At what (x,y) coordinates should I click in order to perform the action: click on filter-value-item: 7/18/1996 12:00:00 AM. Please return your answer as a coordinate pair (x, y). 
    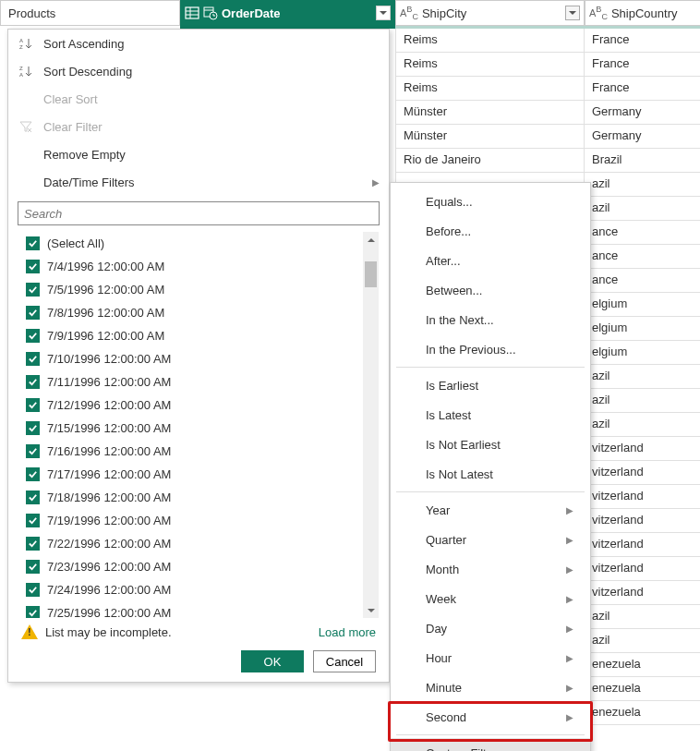
    Looking at the image, I should click on (199, 497).